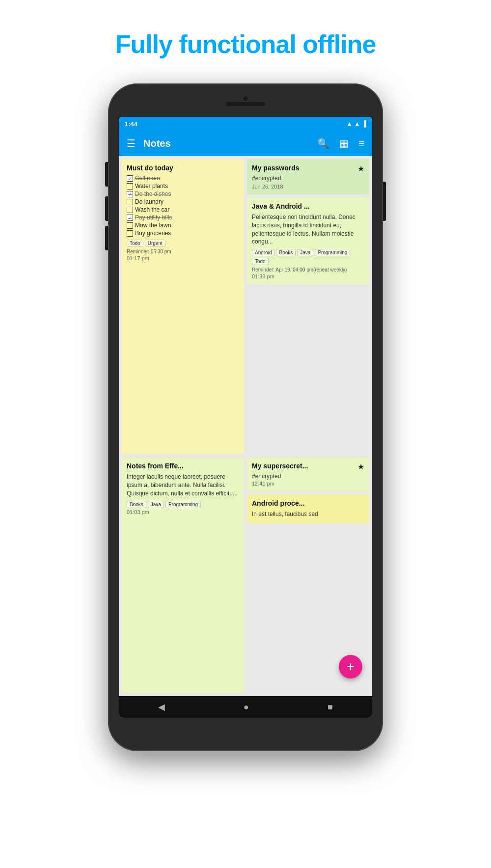  Describe the element at coordinates (361, 143) in the screenshot. I see `sort-icon: ≡` at that location.